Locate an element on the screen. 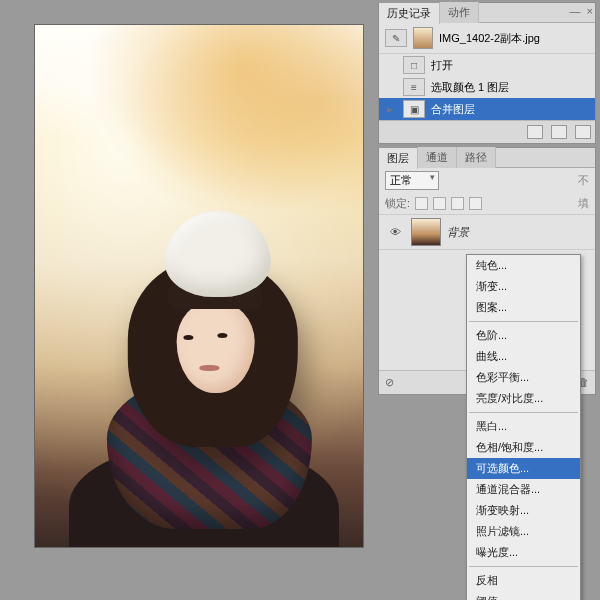 The width and height of the screenshot is (600, 600). history-step-label: 打开 is located at coordinates (442, 66).